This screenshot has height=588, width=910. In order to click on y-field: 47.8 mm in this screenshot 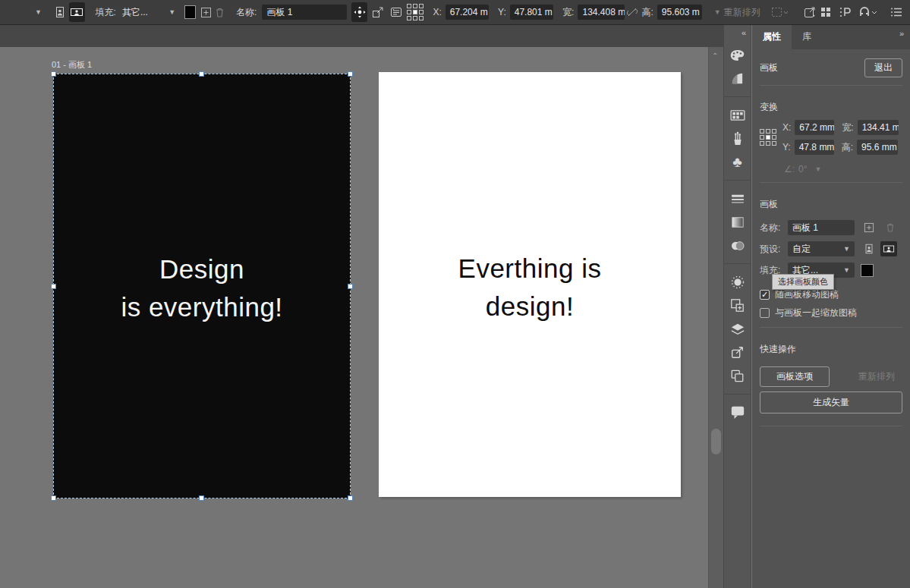, I will do `click(814, 147)`.